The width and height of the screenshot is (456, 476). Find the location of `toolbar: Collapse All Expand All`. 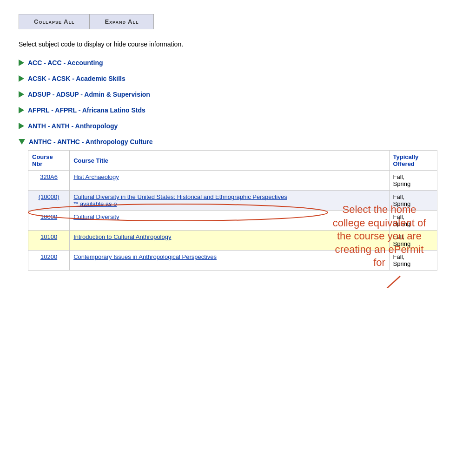

toolbar: Collapse All Expand All is located at coordinates (228, 21).